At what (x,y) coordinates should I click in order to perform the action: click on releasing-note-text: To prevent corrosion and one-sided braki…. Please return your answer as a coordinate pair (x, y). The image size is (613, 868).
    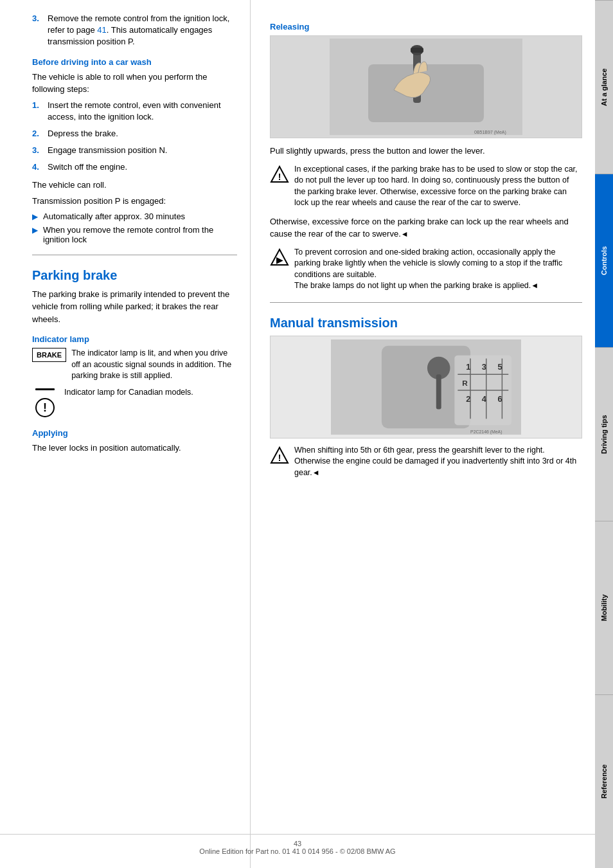
    Looking at the image, I should click on (438, 269).